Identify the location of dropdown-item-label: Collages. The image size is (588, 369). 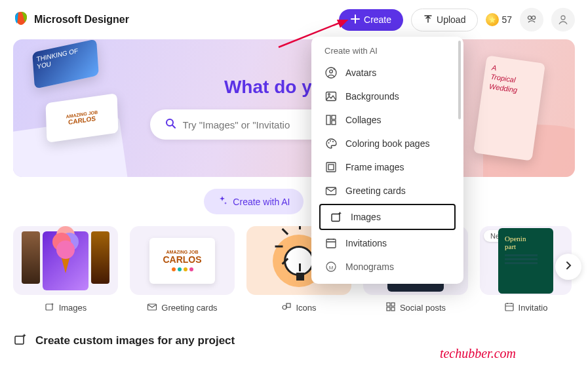
(363, 120).